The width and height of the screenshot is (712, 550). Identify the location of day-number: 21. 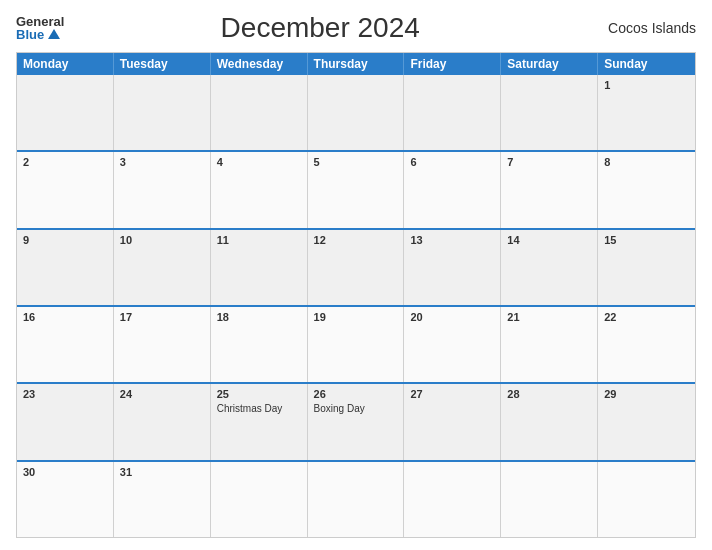
(549, 317).